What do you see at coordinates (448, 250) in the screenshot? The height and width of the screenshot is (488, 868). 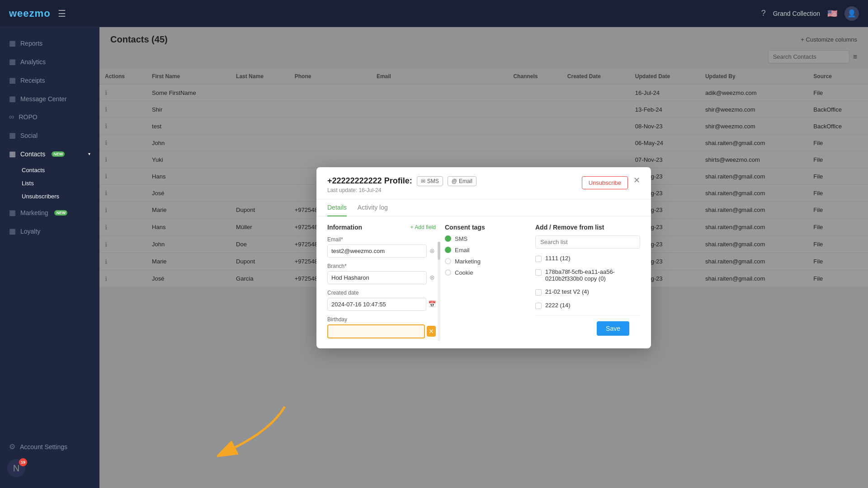 I see `consent-checkbox-email` at bounding box center [448, 250].